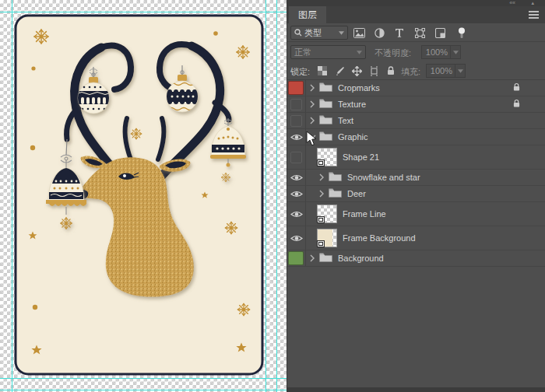  What do you see at coordinates (357, 71) in the screenshot?
I see `lock-position-icon` at bounding box center [357, 71].